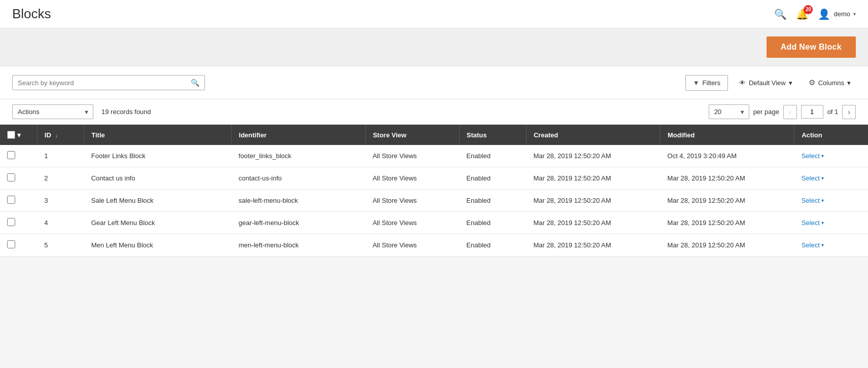 This screenshot has width=868, height=368. I want to click on row-id: 4, so click(60, 223).